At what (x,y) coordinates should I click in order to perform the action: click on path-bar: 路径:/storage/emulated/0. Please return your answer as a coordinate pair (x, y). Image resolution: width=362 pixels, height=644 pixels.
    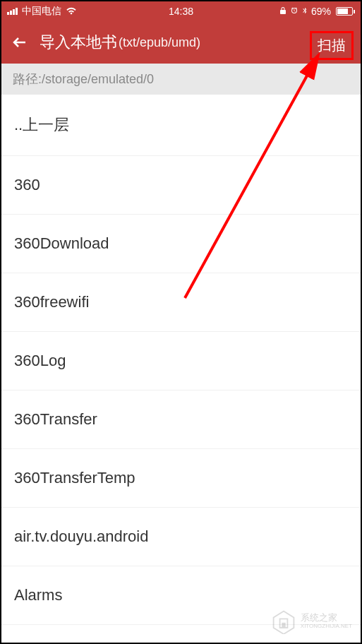
    Looking at the image, I should click on (181, 79).